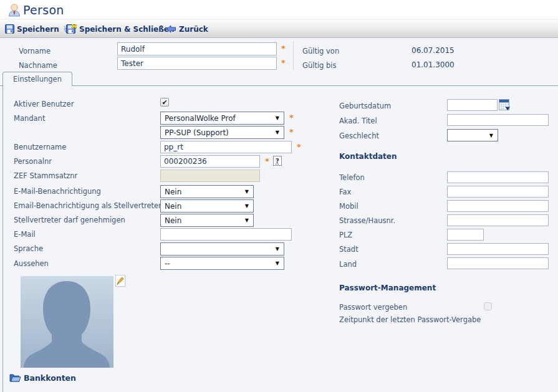 The image size is (558, 392). I want to click on save-close-button: Speichern & Schließen, so click(120, 29).